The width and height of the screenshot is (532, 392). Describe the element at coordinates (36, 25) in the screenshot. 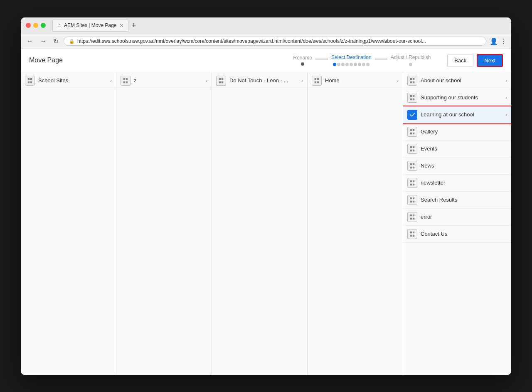

I see `traffic-lights` at that location.